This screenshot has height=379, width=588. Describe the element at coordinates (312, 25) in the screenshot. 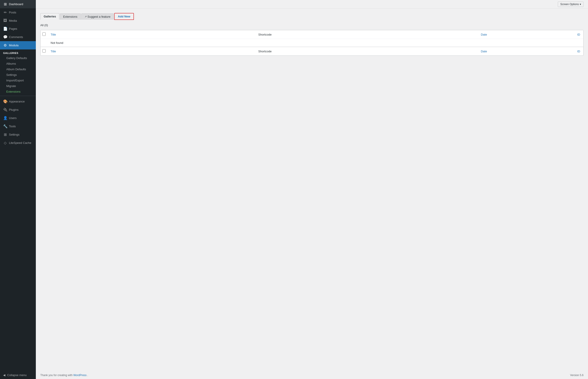

I see `all-count: All (0)` at that location.